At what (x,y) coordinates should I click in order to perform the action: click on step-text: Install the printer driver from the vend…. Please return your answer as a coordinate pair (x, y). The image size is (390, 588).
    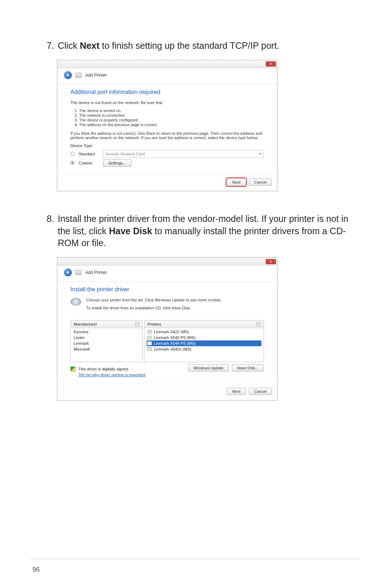
    Looking at the image, I should click on (208, 231).